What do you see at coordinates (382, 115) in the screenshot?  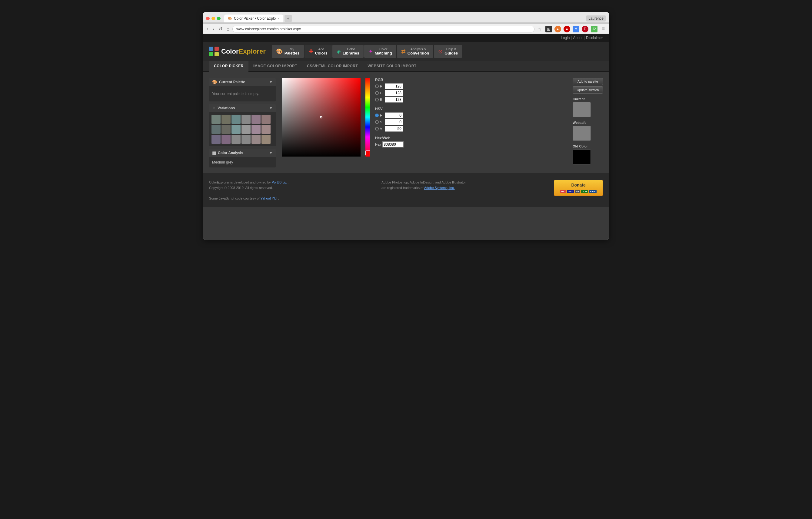 I see `h-label: H` at bounding box center [382, 115].